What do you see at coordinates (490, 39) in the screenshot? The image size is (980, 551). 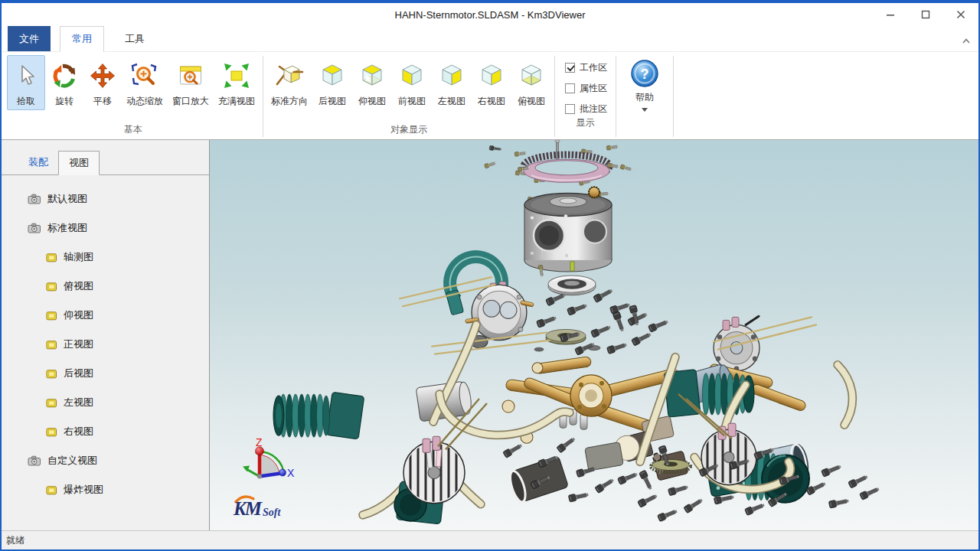 I see `ribbon-tab-row: 文件 常用 工具` at bounding box center [490, 39].